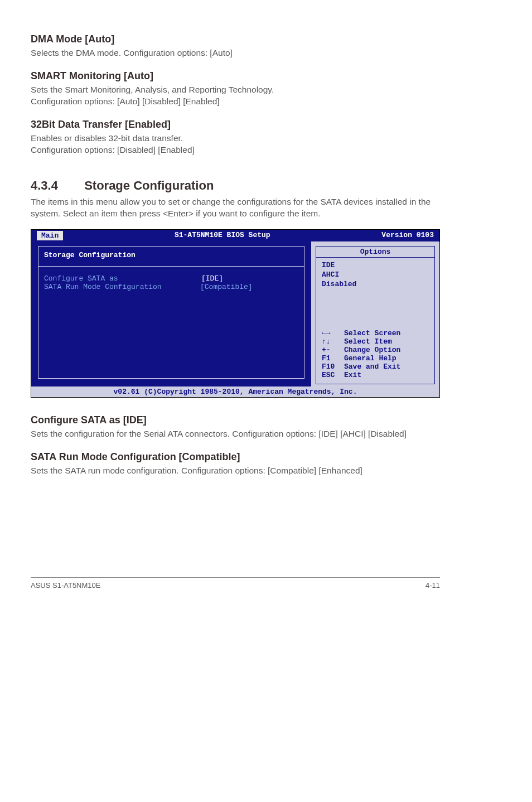  Describe the element at coordinates (373, 334) in the screenshot. I see `bios-key-desc: Select Screen` at that location.